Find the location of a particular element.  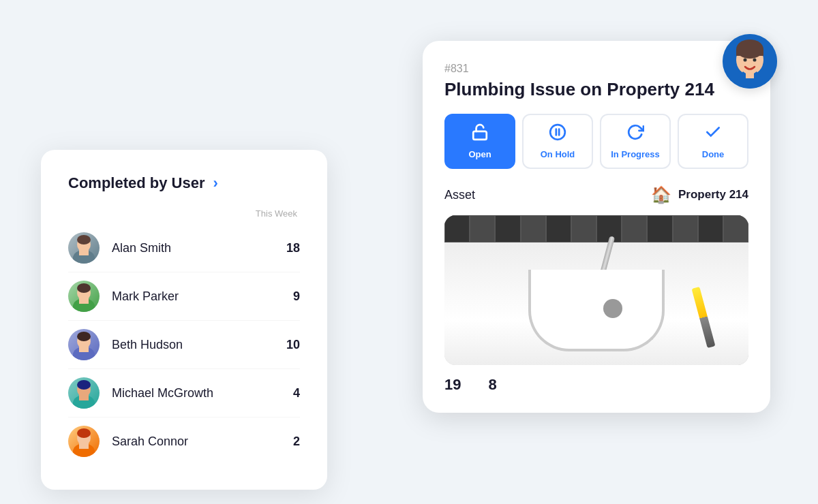

sink-bowl is located at coordinates (596, 311).